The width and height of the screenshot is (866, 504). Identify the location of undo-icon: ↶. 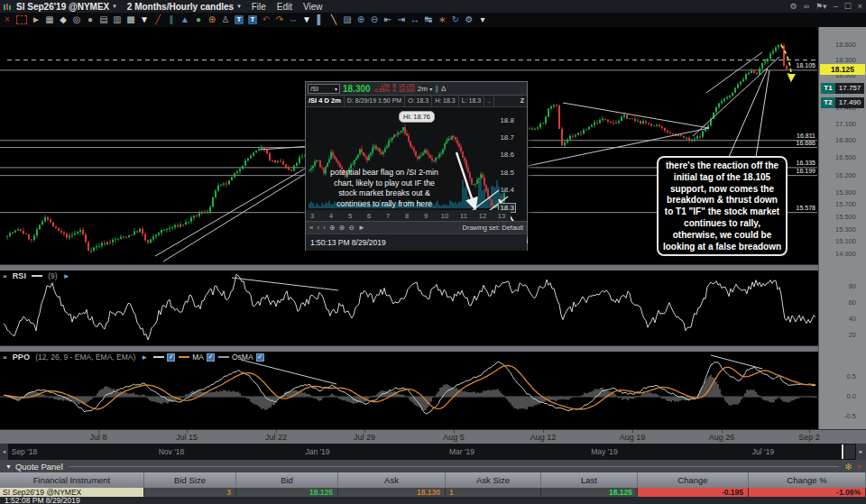
(266, 20).